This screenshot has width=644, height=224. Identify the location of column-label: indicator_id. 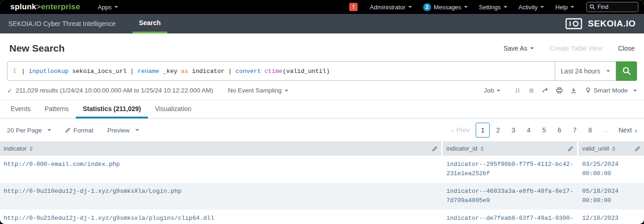
(462, 149).